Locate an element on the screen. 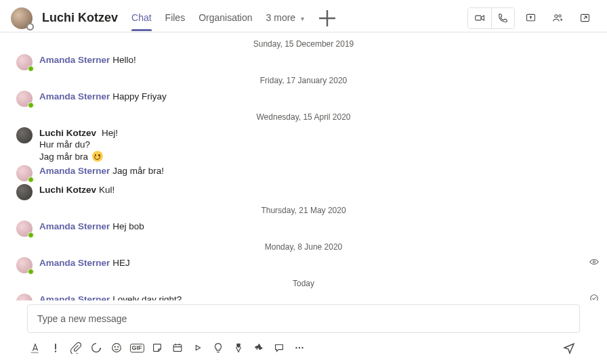 The width and height of the screenshot is (607, 364). header-actions is located at coordinates (532, 18).